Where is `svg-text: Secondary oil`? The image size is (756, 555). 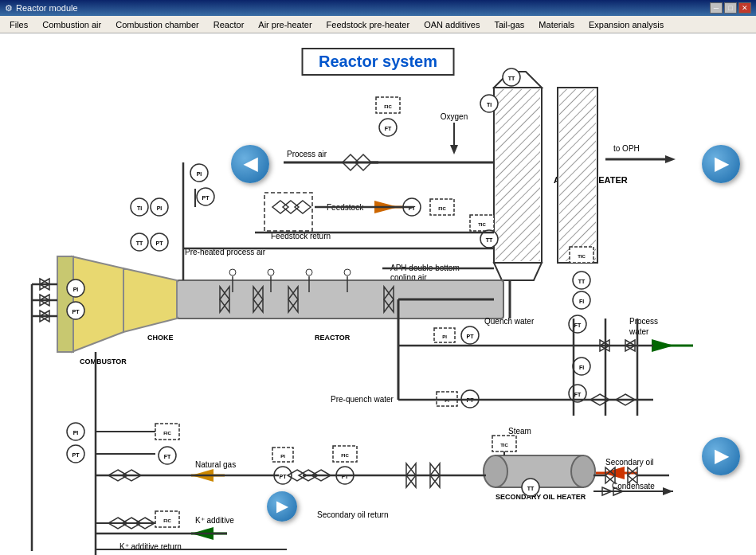
svg-text: Secondary oil is located at coordinates (629, 462).